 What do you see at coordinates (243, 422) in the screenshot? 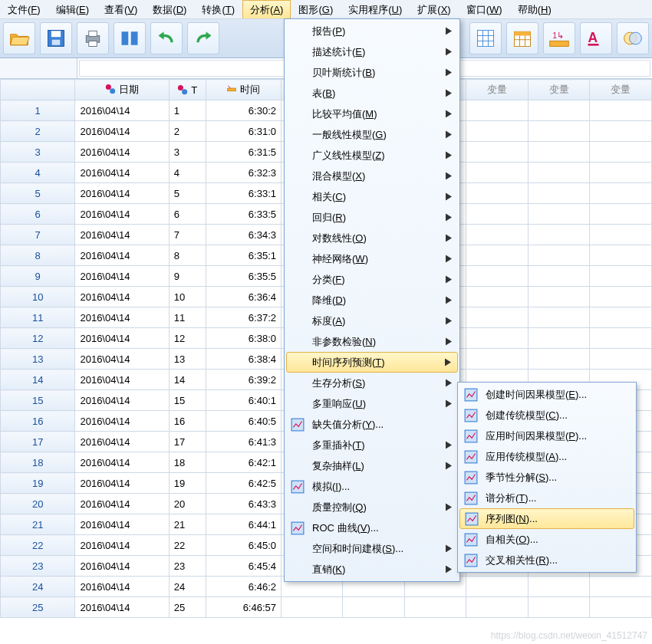
I see `cell-time: 6:40:5` at bounding box center [243, 422].